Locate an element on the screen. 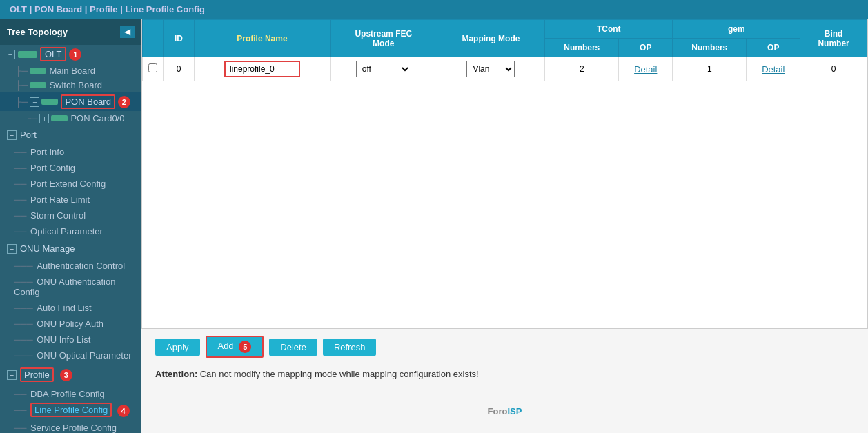 The width and height of the screenshot is (868, 433). nav-port-rate-limit: ── Port Rate Limit is located at coordinates (70, 200).